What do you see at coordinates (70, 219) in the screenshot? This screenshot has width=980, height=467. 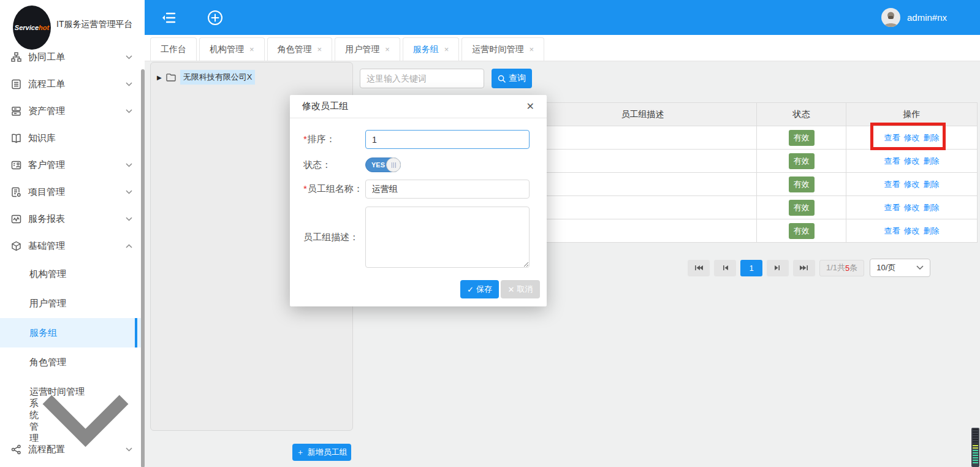 I see `sidebar-item-service-report: 服务报表` at bounding box center [70, 219].